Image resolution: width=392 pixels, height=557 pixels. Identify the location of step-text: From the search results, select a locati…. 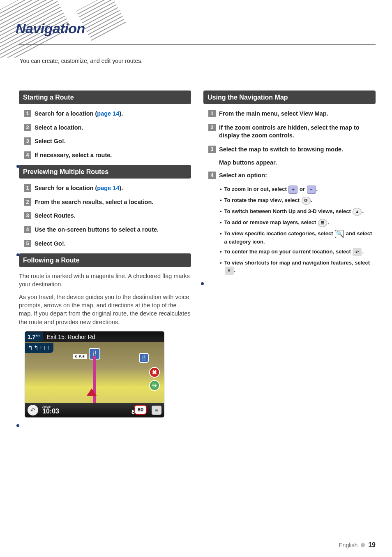
(113, 202).